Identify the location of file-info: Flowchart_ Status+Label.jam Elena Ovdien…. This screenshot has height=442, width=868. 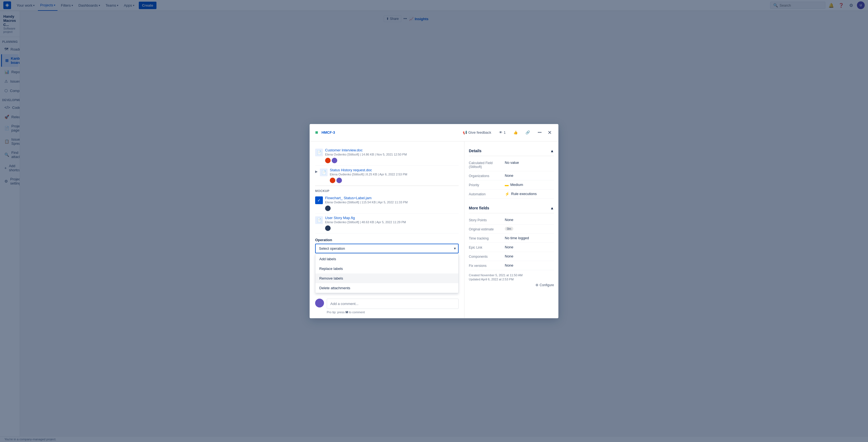
(367, 203).